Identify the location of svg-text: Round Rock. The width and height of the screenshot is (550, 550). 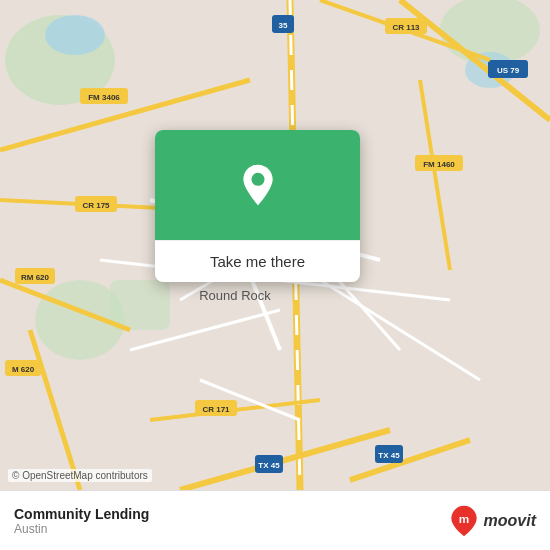
(235, 296).